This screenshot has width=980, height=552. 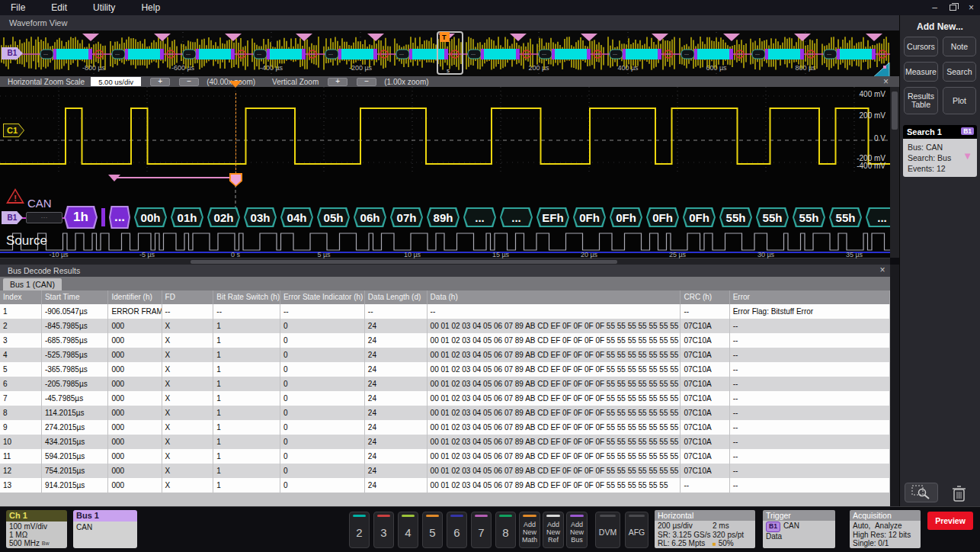 What do you see at coordinates (445, 340) in the screenshot?
I see `table-row: 3-685.7985µs000X102400 01 02 03 04 05 06…` at bounding box center [445, 340].